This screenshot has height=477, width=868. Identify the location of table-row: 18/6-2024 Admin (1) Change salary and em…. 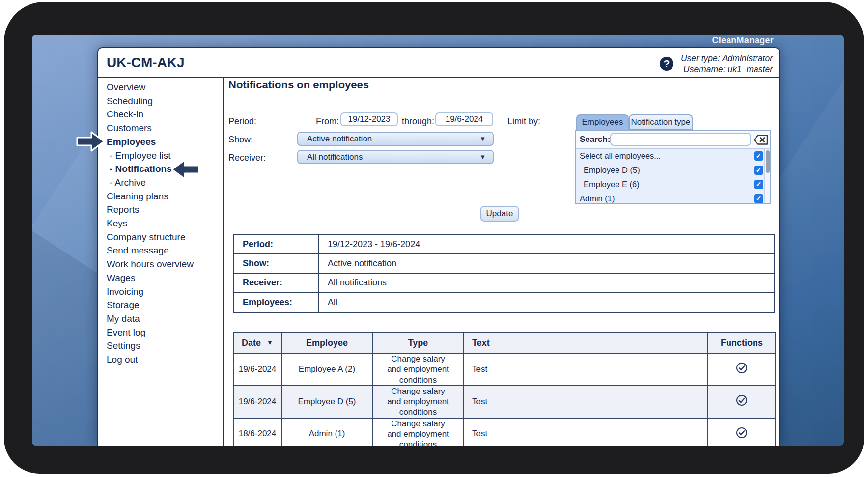
(504, 432).